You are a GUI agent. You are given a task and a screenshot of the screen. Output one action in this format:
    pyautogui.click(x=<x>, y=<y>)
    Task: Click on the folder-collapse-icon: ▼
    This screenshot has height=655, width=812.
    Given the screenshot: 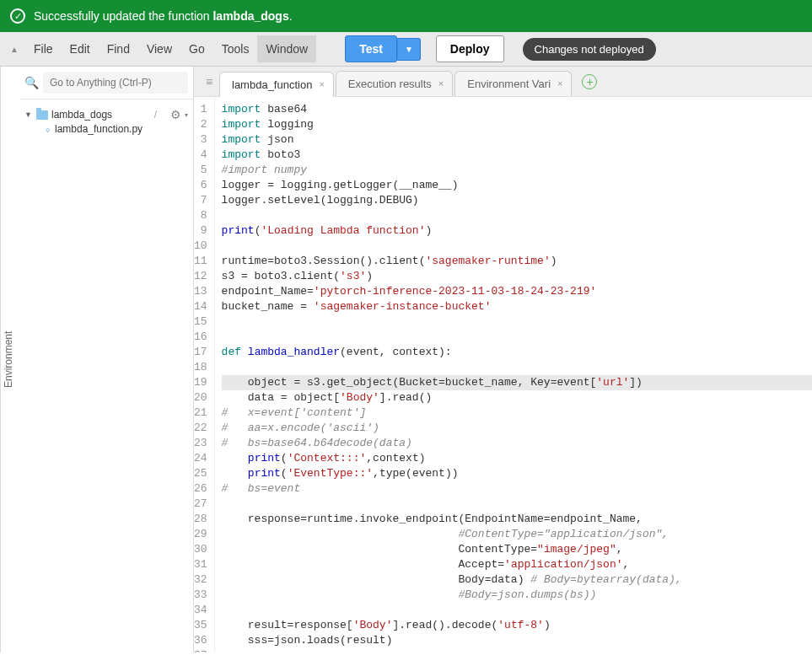 What is the action you would take?
    pyautogui.click(x=29, y=115)
    